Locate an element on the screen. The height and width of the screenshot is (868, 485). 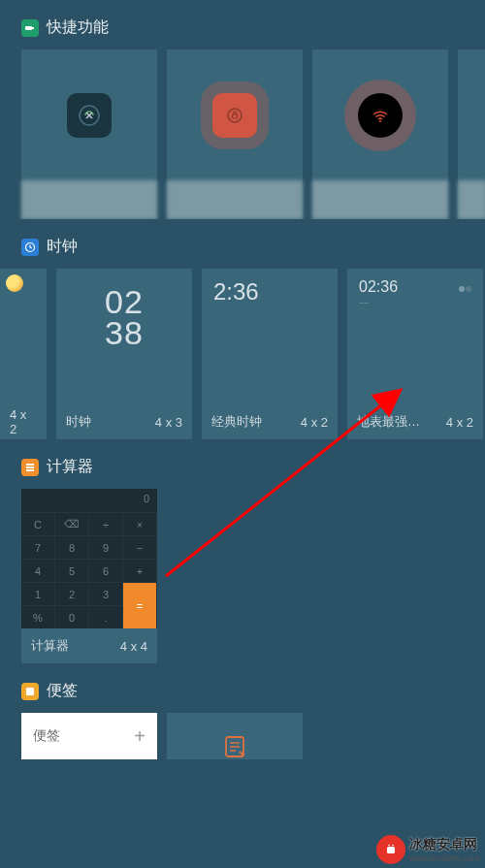
clock-name: 地表最强… is located at coordinates (388, 422).